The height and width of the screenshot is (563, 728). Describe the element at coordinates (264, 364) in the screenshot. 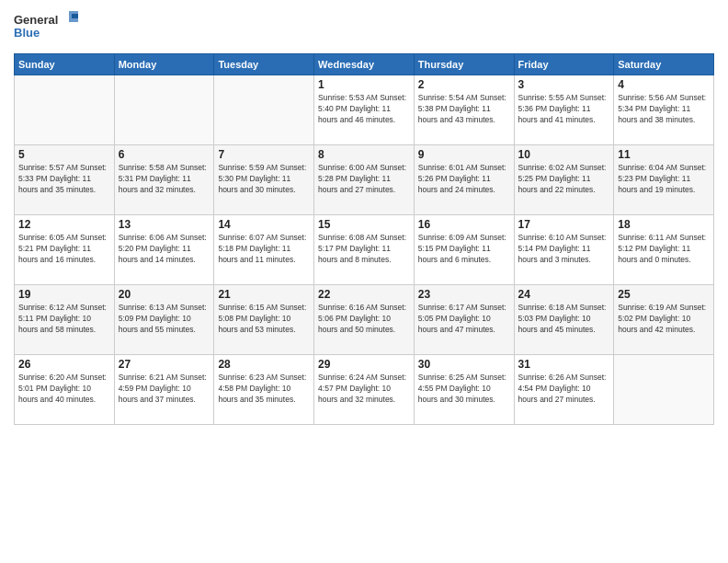

I see `day-number: 28` at that location.